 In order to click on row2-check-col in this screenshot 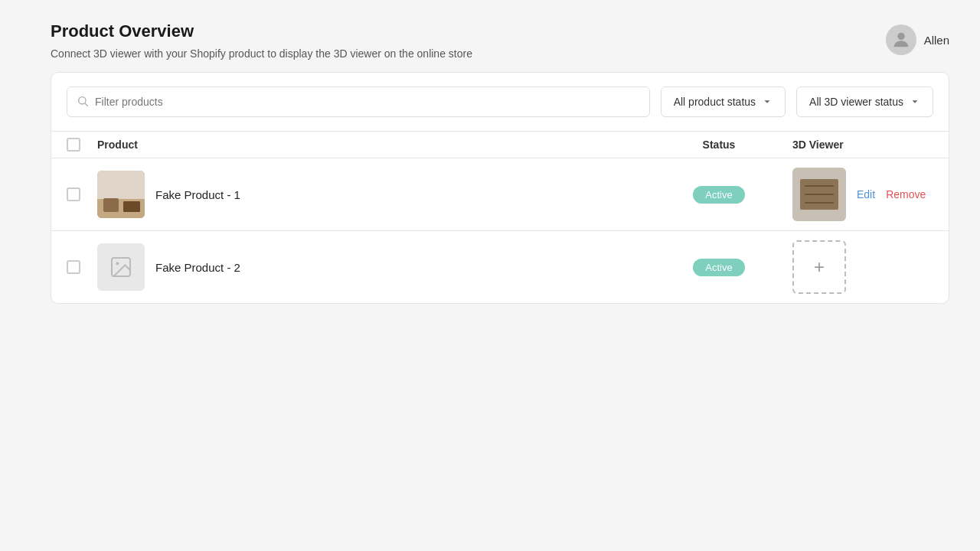, I will do `click(82, 267)`.